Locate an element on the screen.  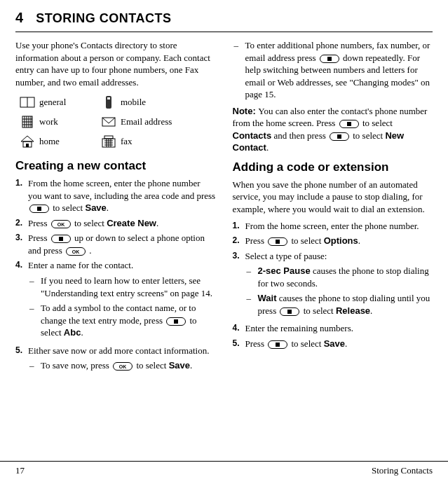
chapter-title: STORING CONTACTS is located at coordinates (104, 18).